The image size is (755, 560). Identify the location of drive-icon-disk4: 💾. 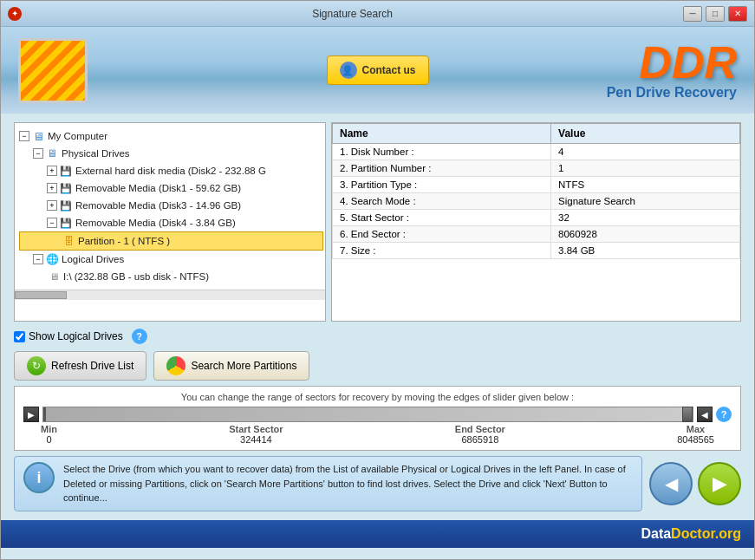
(66, 223).